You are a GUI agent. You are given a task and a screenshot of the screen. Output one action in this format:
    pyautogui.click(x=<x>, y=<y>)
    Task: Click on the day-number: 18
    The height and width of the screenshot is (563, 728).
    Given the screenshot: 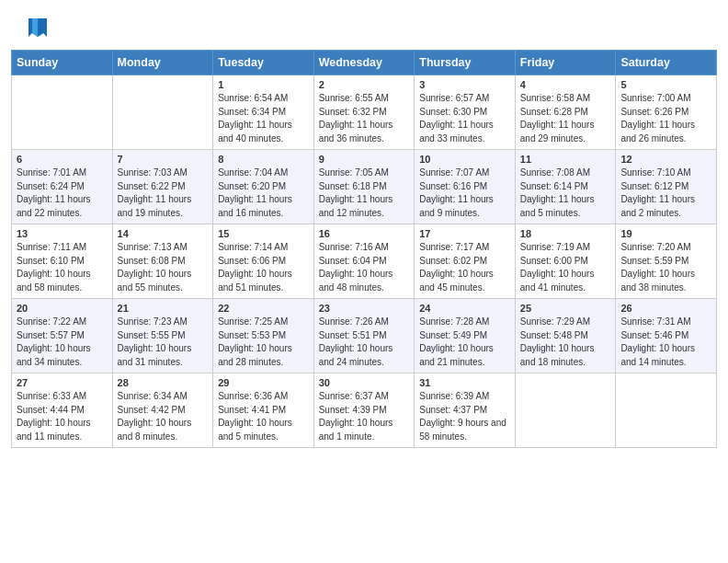 What is the action you would take?
    pyautogui.click(x=566, y=234)
    